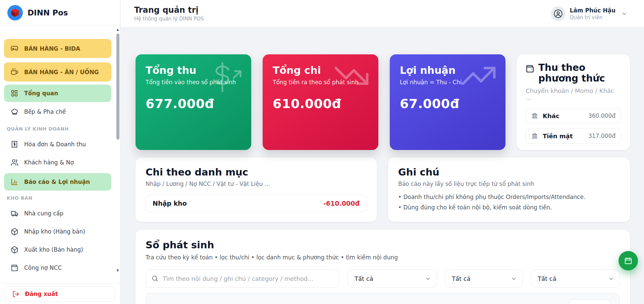  Describe the element at coordinates (628, 261) in the screenshot. I see `calendar-fab-button` at that location.